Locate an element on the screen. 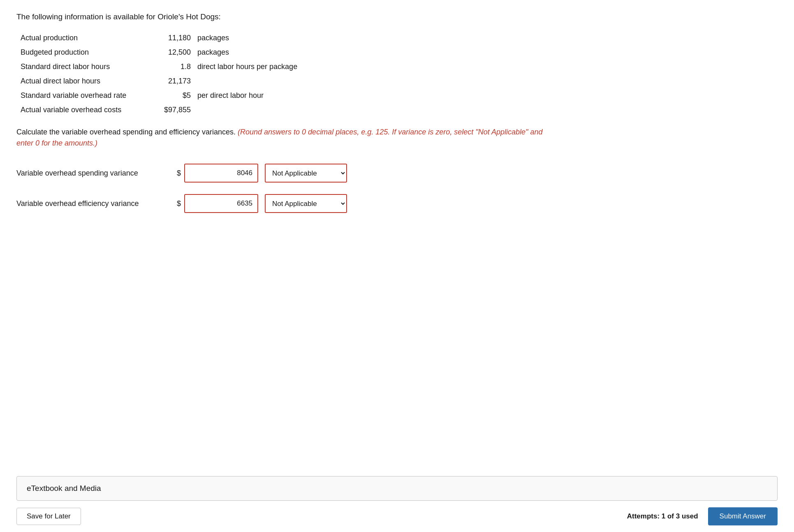 This screenshot has height=532, width=794. spending-dollar-sign: $ is located at coordinates (179, 173).